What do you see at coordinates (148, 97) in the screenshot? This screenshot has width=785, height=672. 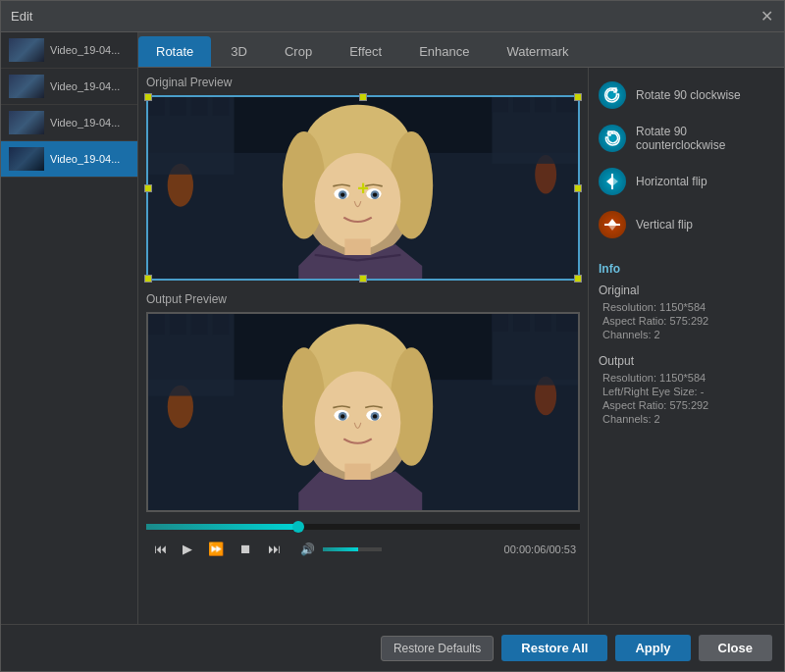 I see `crop-handle-tl` at bounding box center [148, 97].